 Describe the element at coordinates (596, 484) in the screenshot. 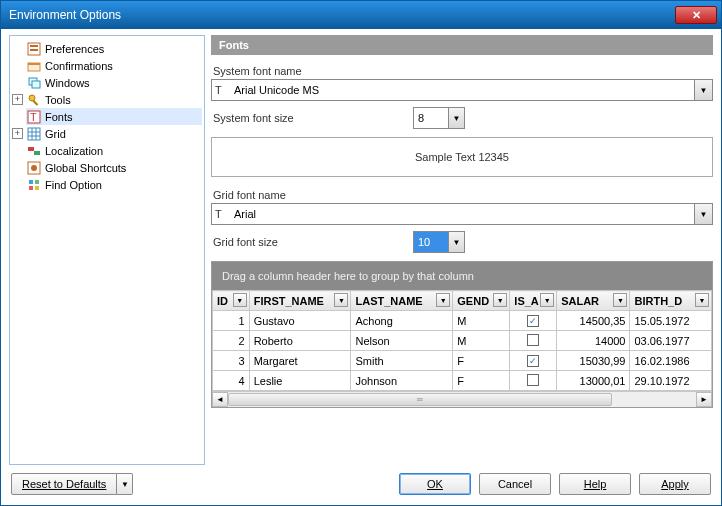

I see `button-label: Help` at that location.